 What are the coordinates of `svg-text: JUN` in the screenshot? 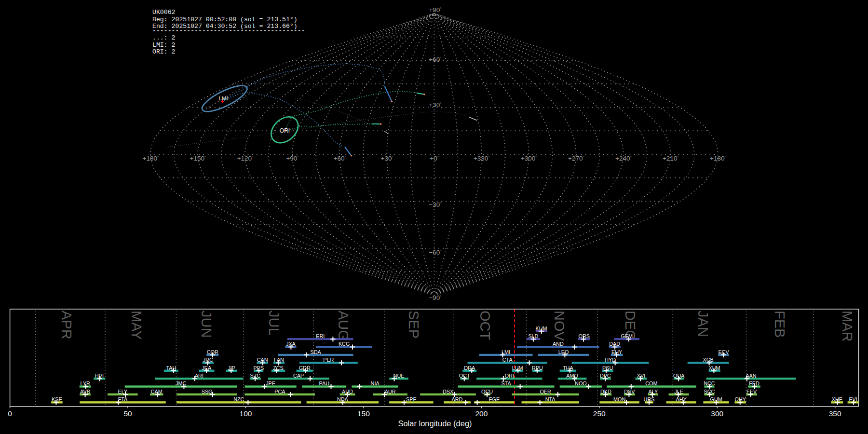 It's located at (206, 324).